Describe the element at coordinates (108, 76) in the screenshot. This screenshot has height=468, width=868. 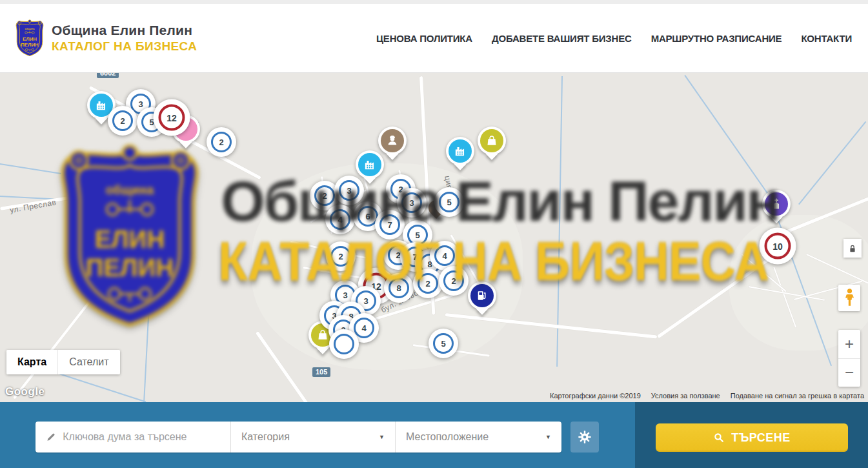
I see `road-number-label: 6002` at that location.